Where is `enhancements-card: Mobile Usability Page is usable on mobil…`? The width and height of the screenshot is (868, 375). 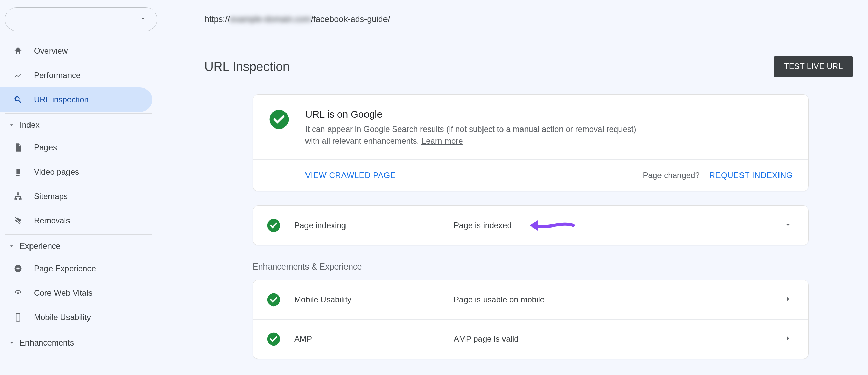 enhancements-card: Mobile Usability Page is usable on mobil… is located at coordinates (531, 319).